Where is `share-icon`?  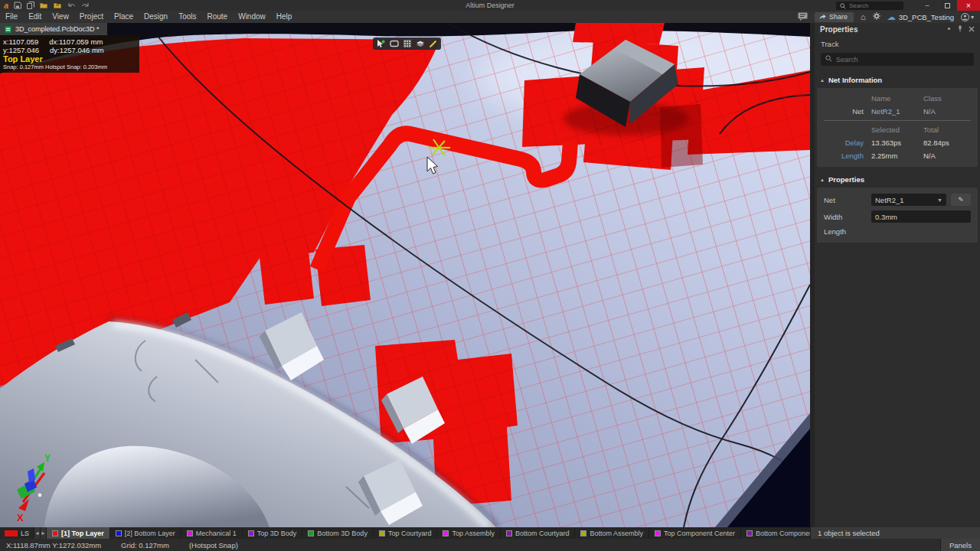
share-icon is located at coordinates (822, 17).